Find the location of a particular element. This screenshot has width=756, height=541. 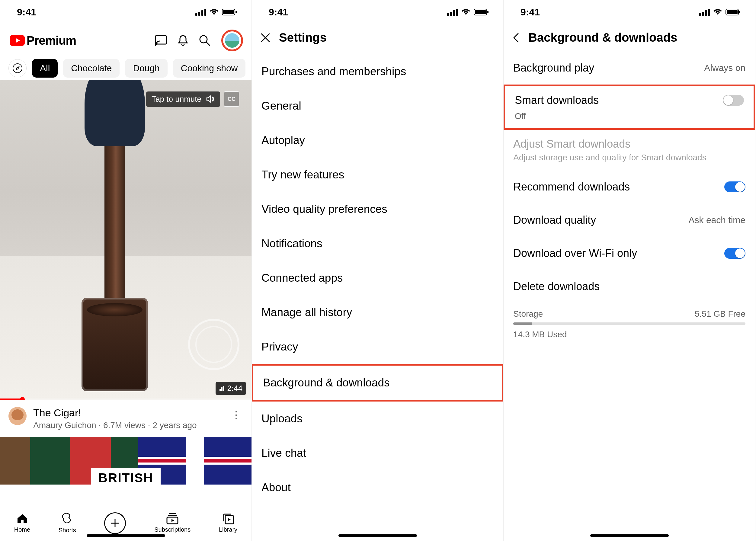

video-subtitle: Amaury Guichon · 6.7M views · 2 years ag… is located at coordinates (128, 425).